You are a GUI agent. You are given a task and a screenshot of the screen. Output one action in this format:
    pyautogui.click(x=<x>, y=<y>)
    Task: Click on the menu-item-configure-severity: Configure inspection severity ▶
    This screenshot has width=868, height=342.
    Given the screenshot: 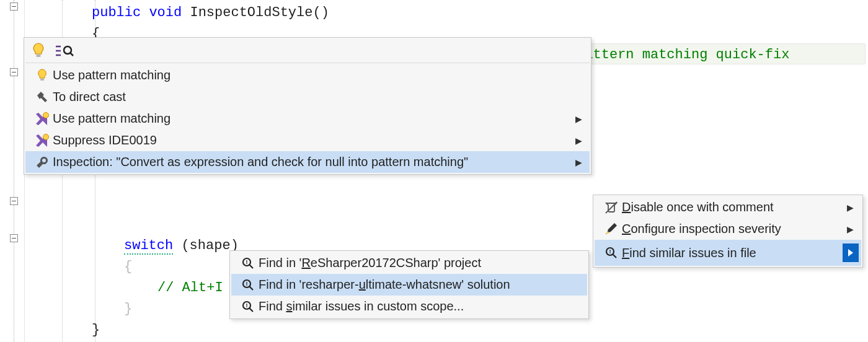 What is the action you would take?
    pyautogui.click(x=728, y=229)
    